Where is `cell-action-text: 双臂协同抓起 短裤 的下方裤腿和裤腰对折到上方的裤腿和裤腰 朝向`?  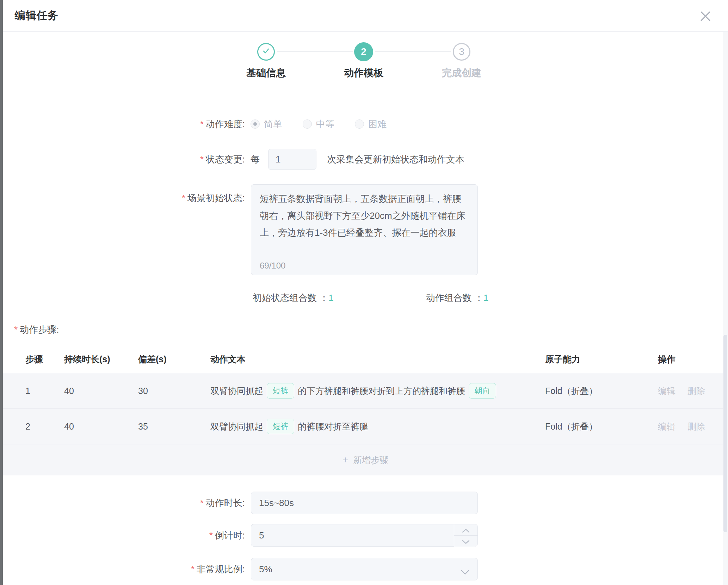
cell-action-text: 双臂协同抓起 短裤 的下方裤腿和裤腰对折到上方的裤腿和裤腰 朝向 is located at coordinates (378, 391).